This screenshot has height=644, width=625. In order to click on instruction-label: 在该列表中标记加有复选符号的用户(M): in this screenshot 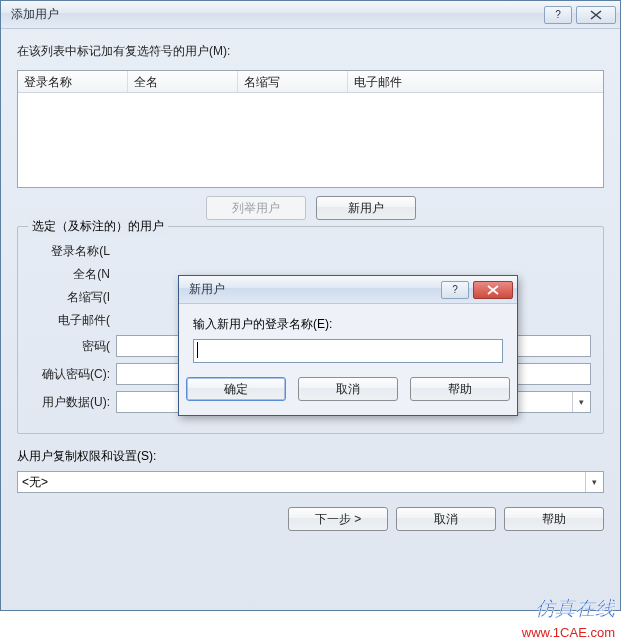, I will do `click(310, 52)`.